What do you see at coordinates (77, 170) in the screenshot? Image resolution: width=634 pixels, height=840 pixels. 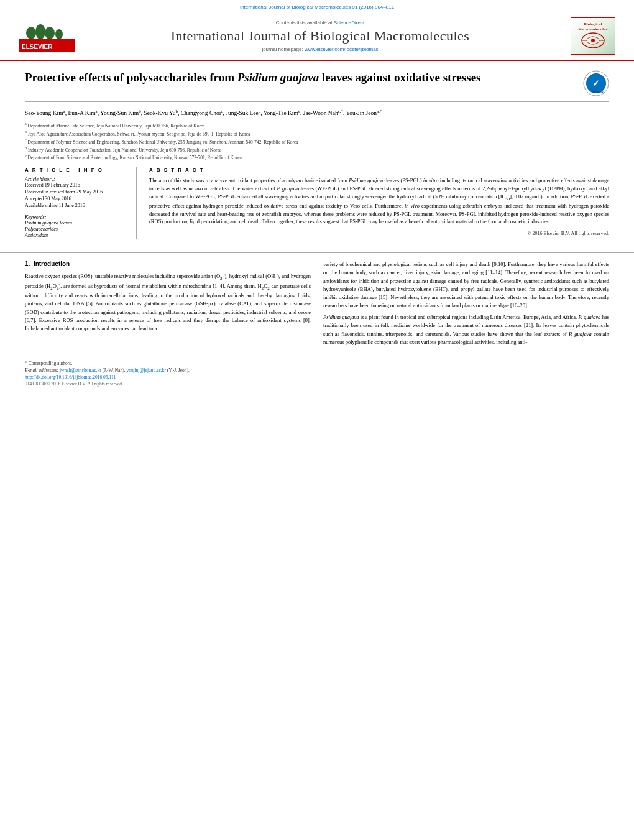 I see `article-info-header: A R T I C L E I N F O` at bounding box center [77, 170].